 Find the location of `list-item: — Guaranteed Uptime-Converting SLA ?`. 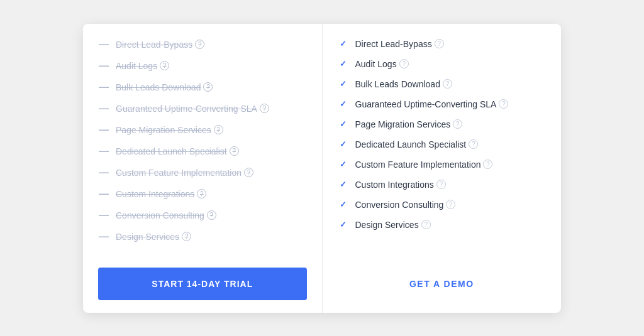

list-item: — Guaranteed Uptime-Converting SLA ? is located at coordinates (203, 109).